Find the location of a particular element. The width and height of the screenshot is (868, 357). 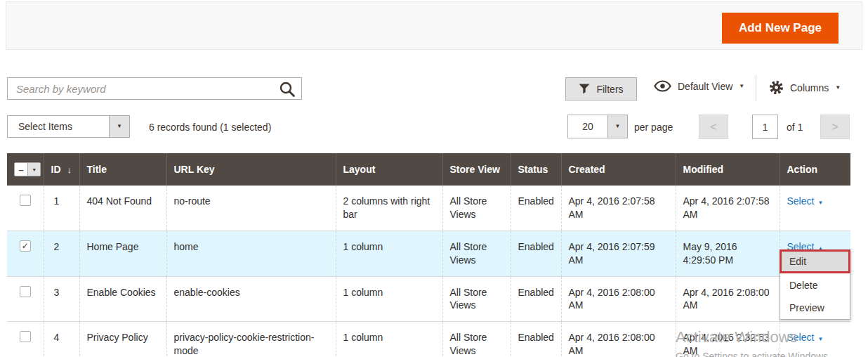

column-header-id: ID↓ is located at coordinates (62, 169).